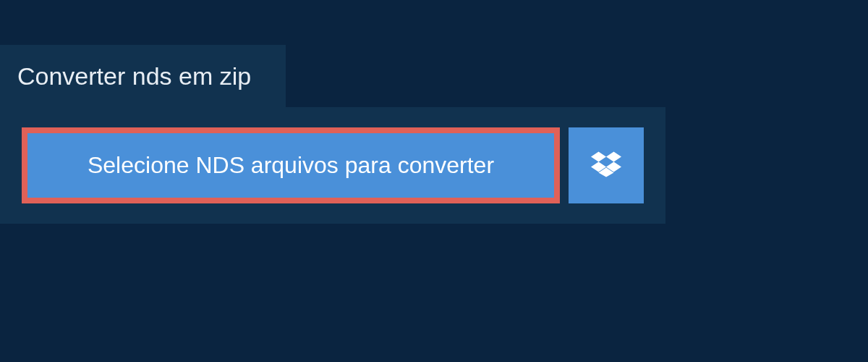  Describe the element at coordinates (143, 77) in the screenshot. I see `page-title: Converter nds em zip` at that location.